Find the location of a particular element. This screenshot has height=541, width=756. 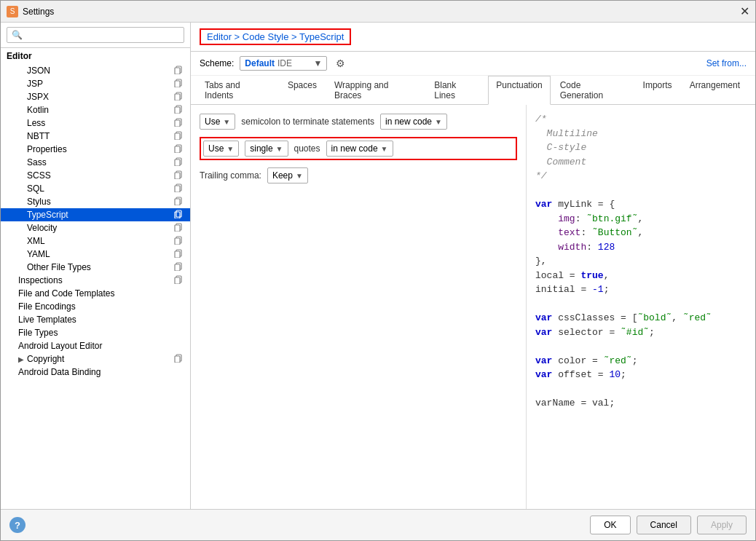

keep-select: Keep ▼ is located at coordinates (288, 175).